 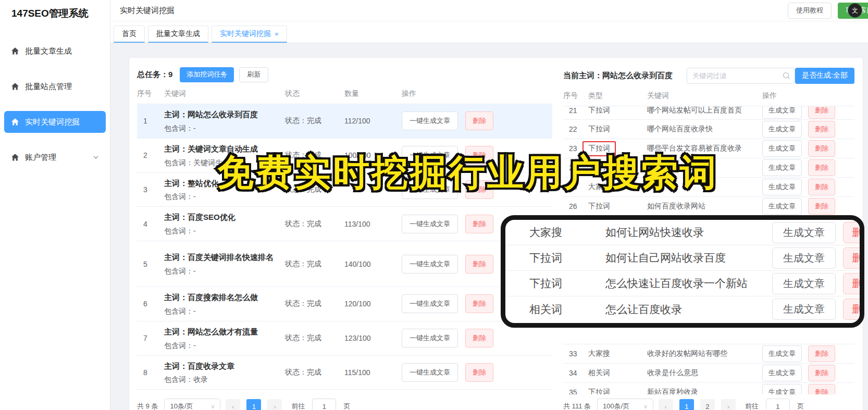 What do you see at coordinates (254, 75) in the screenshot?
I see `refresh-button: 刷新` at bounding box center [254, 75].